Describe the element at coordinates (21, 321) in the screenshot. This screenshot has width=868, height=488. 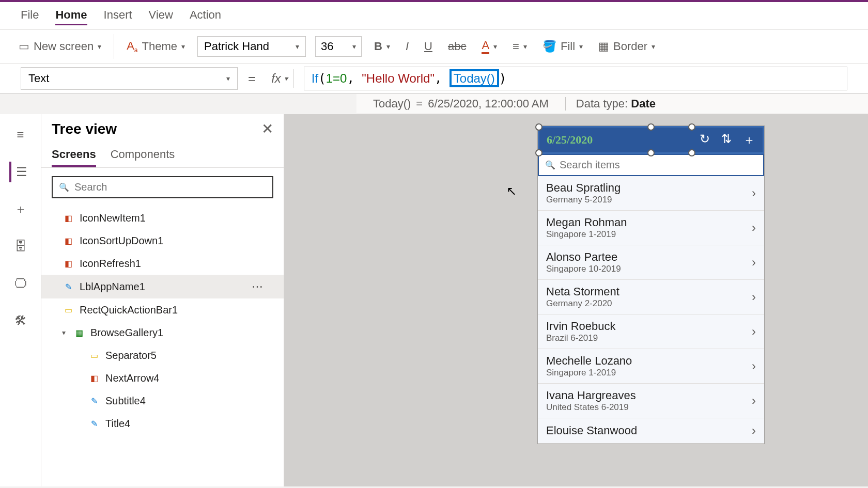
I see `tools-icon: 🛠` at that location.